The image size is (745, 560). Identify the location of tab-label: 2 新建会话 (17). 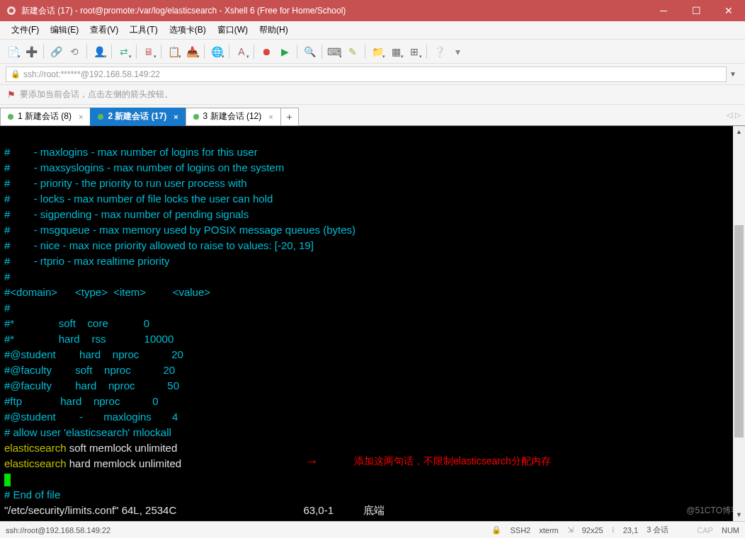
(137, 116).